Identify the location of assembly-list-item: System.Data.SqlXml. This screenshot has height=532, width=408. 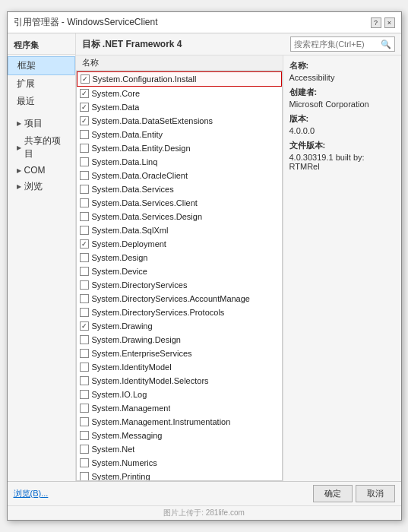
(179, 230).